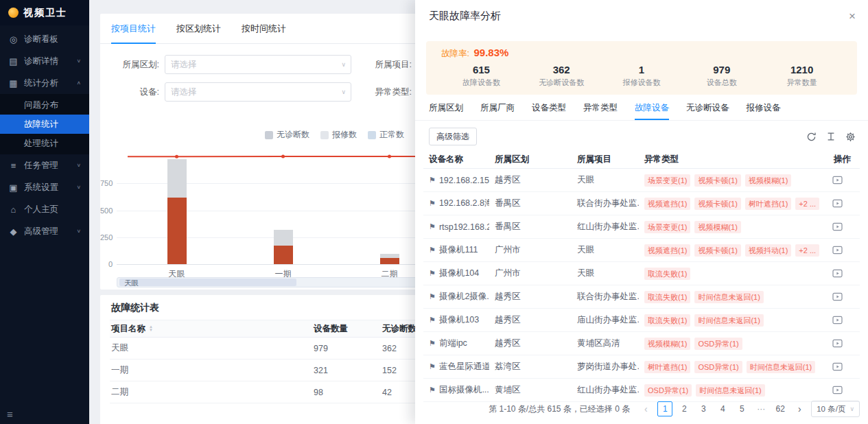 This screenshot has height=424, width=868. Describe the element at coordinates (258, 92) in the screenshot. I see `filter-device-select: ∨` at that location.